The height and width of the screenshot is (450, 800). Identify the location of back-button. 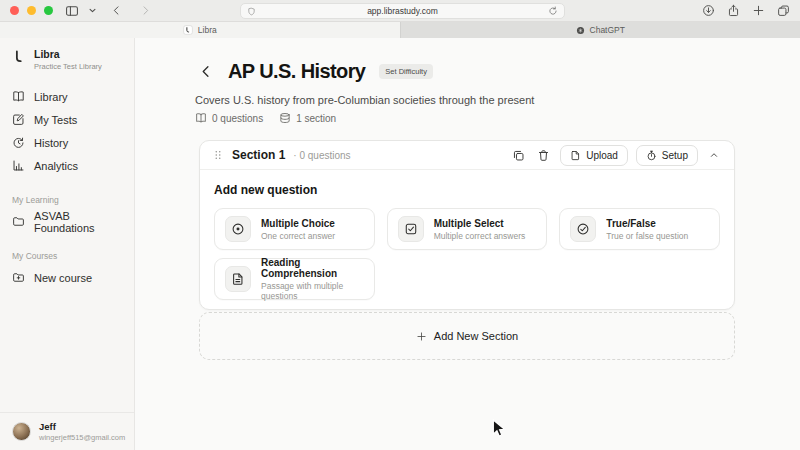
(116, 10).